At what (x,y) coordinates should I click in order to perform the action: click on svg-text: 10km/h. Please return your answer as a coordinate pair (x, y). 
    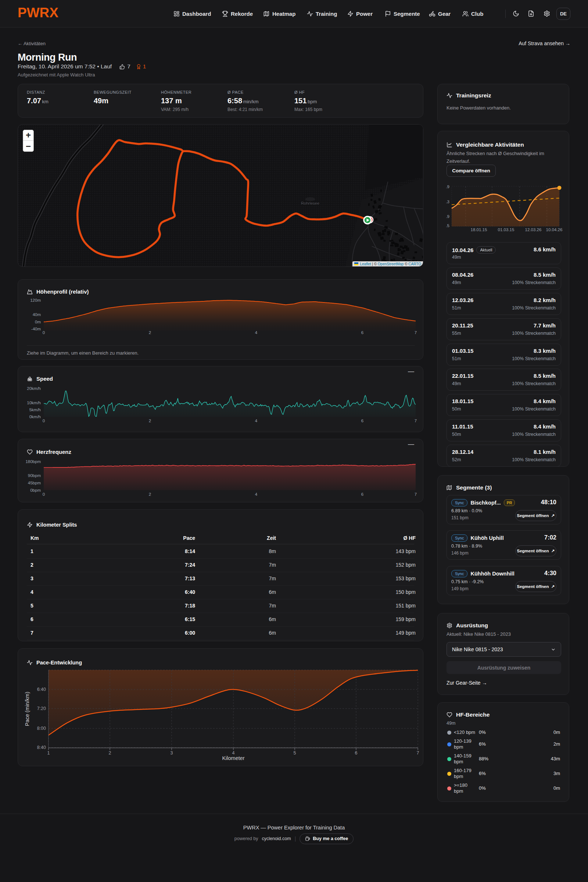
    Looking at the image, I should click on (34, 403).